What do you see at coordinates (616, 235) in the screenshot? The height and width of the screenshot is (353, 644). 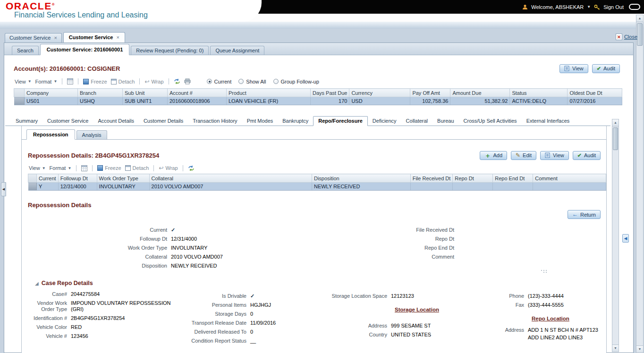 I see `inner-scrollbar: ▲ ▼` at bounding box center [616, 235].